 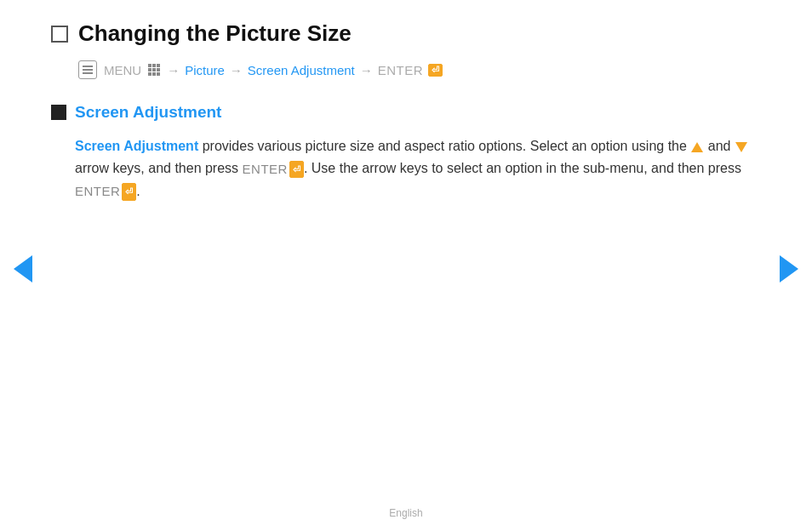 I want to click on enter-key-1: ENTER⏎, so click(x=273, y=170).